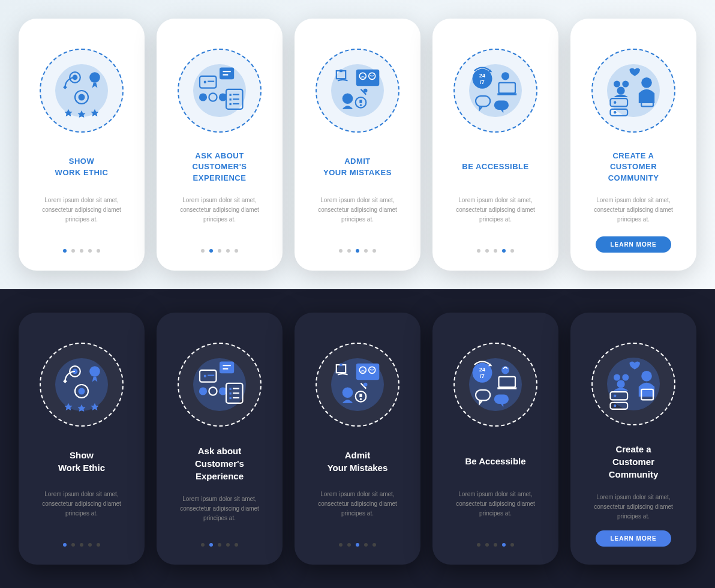  What do you see at coordinates (633, 462) in the screenshot?
I see `screen-title: Create a Customer Community` at bounding box center [633, 462].